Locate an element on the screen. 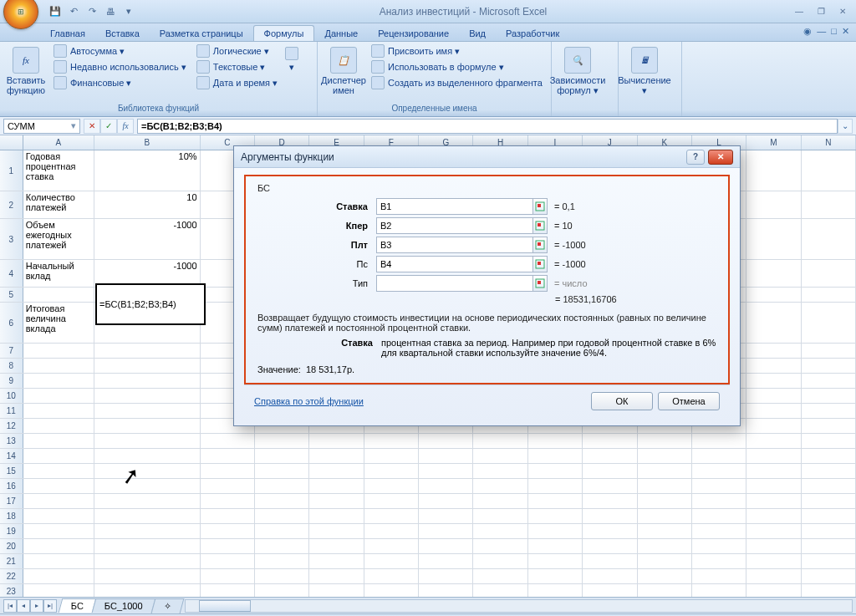  row-header: 20 is located at coordinates (12, 547).